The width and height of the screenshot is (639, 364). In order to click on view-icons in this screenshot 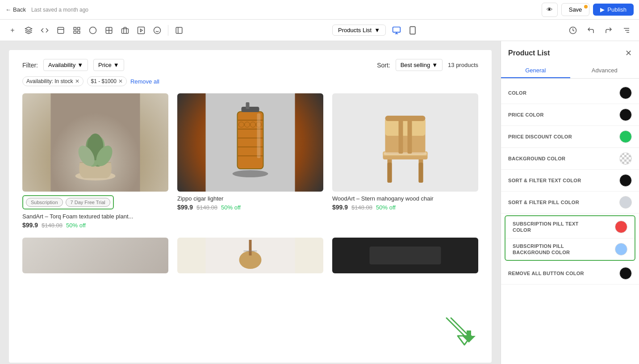, I will do `click(405, 30)`.